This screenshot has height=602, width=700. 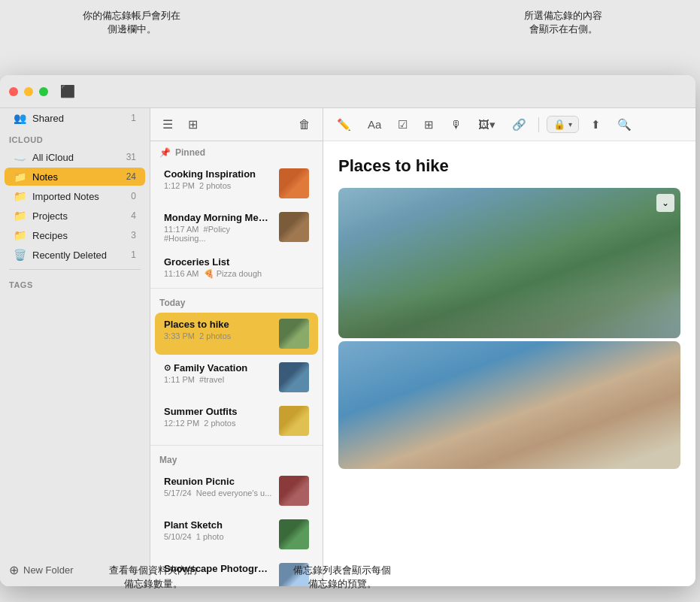 I want to click on note-info-picnic: Reunion Picnic 5/17/24 Need everyone's u…, so click(x=218, y=487).